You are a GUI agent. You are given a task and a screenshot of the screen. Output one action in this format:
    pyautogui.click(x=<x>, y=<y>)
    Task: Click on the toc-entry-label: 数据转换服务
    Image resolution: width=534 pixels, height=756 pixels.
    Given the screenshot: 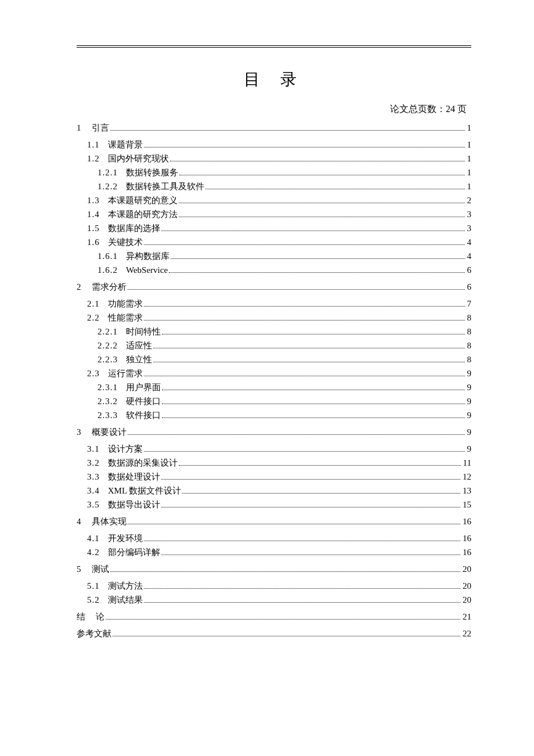 What is the action you would take?
    pyautogui.click(x=152, y=173)
    